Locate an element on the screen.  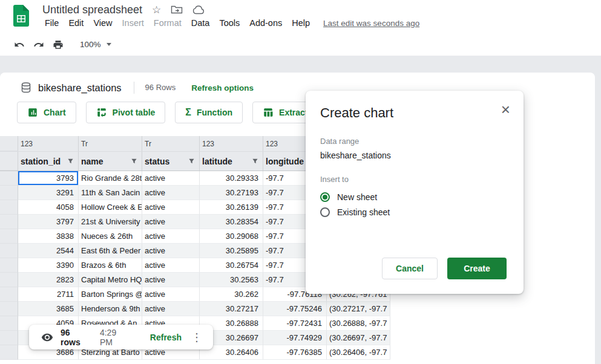
cell: 2823 is located at coordinates (48, 280).